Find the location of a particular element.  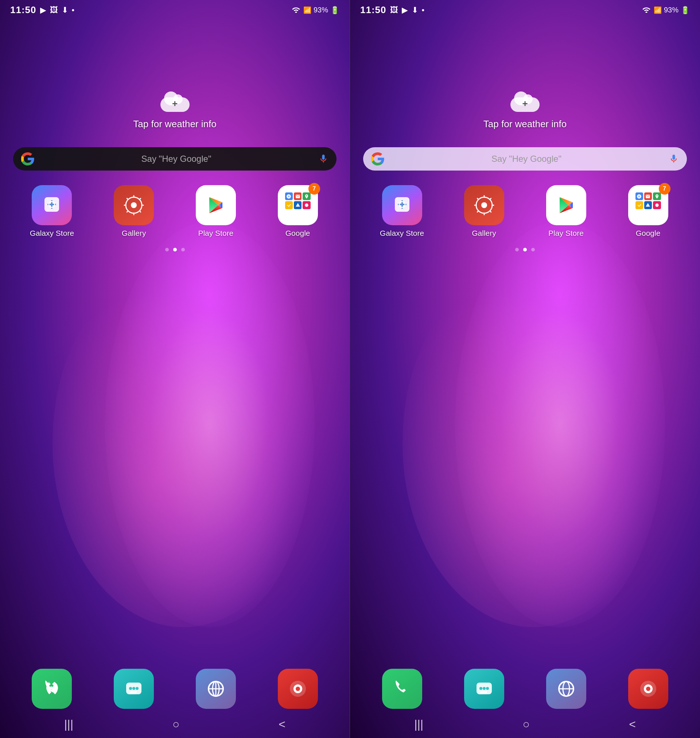

weather-widget-right: + Tap for weather info is located at coordinates (525, 110).